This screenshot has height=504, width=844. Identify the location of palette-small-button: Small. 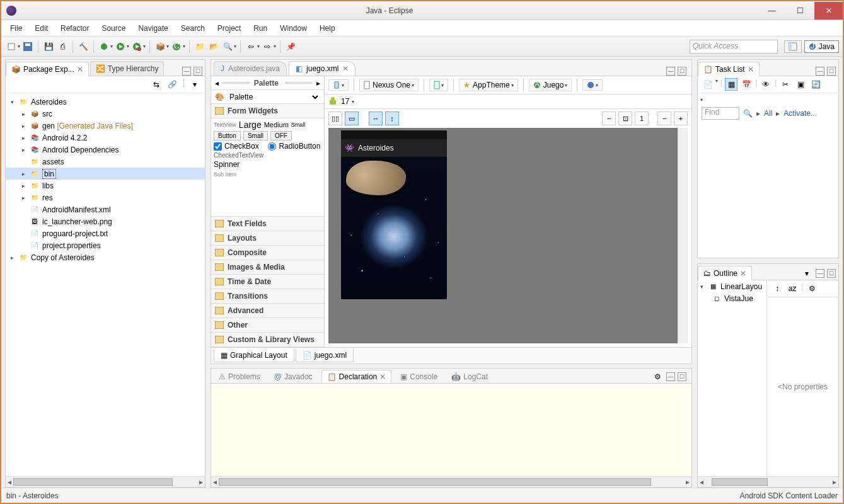
(256, 136).